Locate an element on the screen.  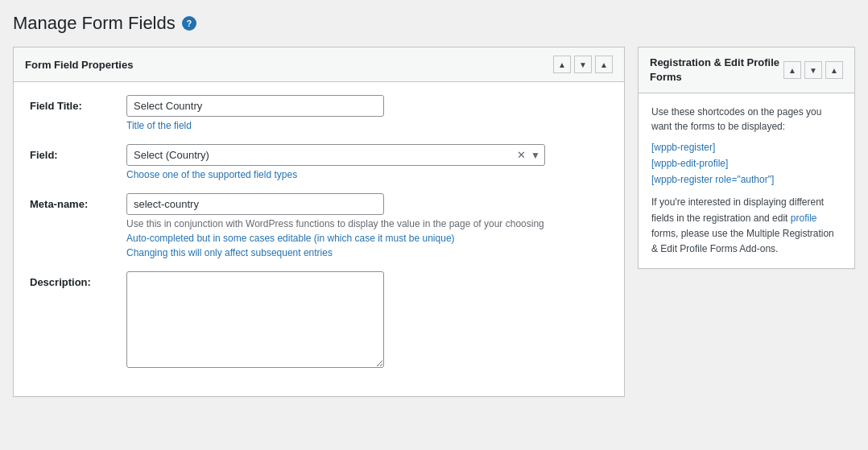
description-row: Description: is located at coordinates (319, 320).